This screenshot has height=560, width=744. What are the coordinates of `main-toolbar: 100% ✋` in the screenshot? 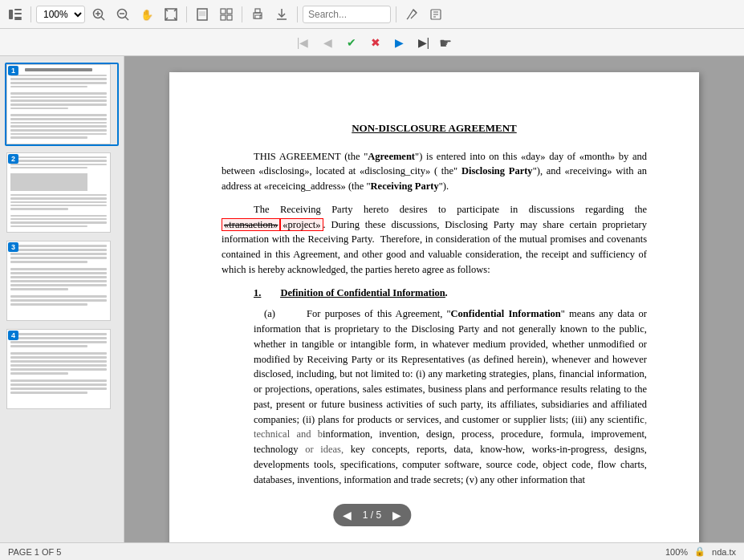 It's located at (372, 14).